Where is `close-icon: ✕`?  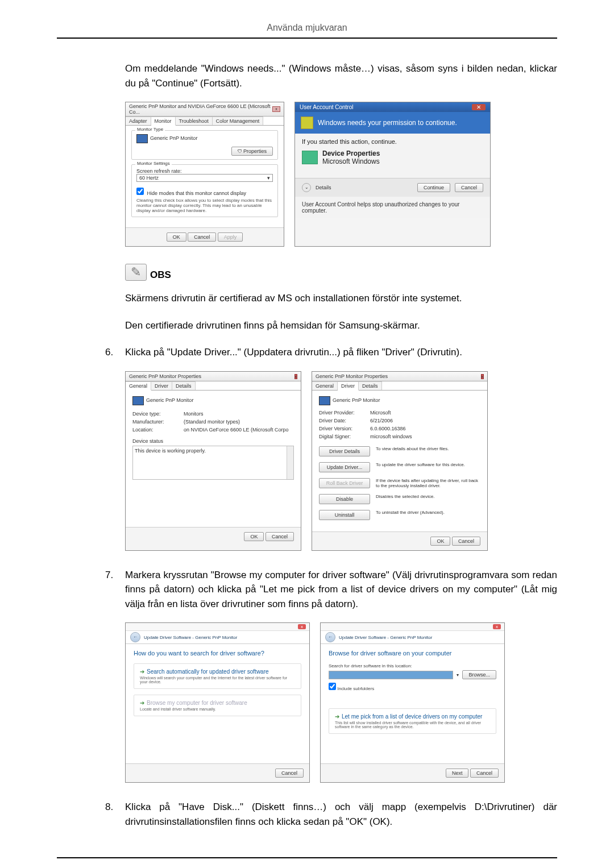
close-icon: ✕ is located at coordinates (479, 107).